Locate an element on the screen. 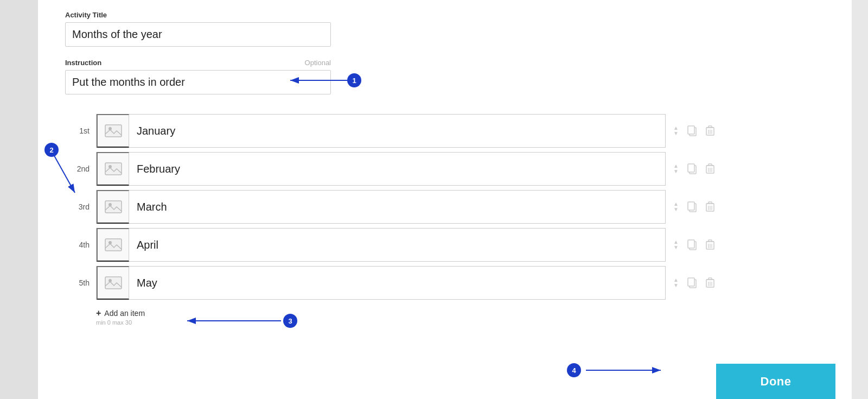  item-actions-2: ▲▼ is located at coordinates (694, 169).